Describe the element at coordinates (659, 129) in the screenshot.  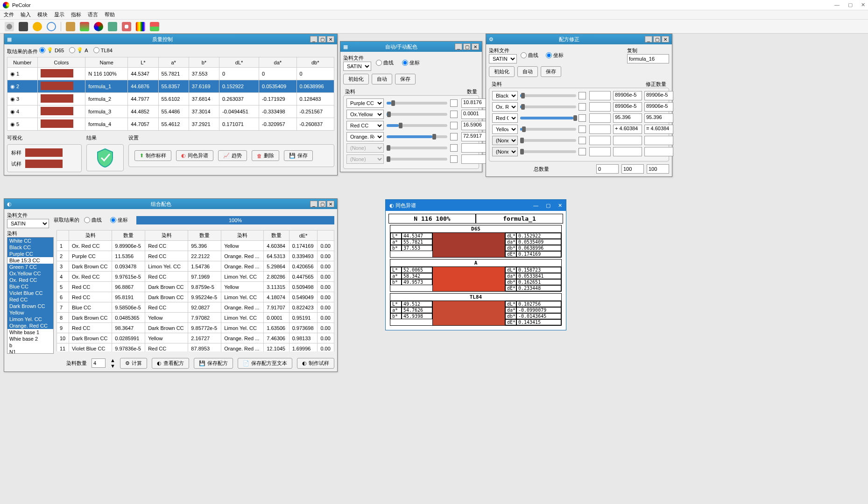
I see `v3: = 4.60384` at that location.